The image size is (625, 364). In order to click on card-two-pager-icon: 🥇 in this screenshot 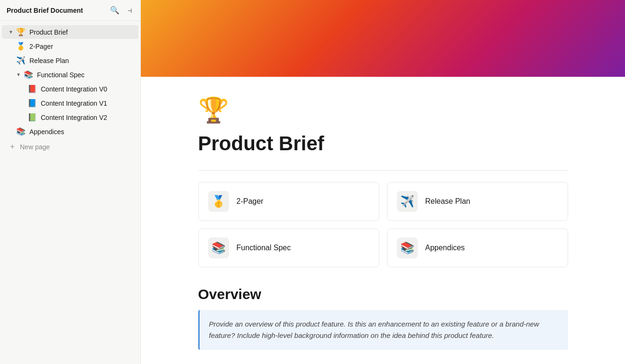, I will do `click(219, 201)`.